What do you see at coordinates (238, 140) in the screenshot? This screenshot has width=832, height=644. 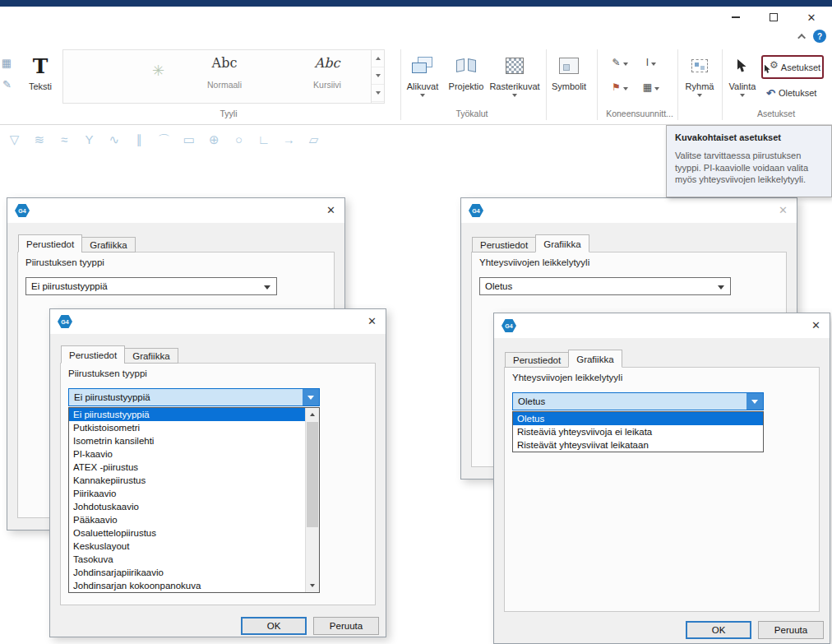 I see `drawing-tool-icon: ○` at bounding box center [238, 140].